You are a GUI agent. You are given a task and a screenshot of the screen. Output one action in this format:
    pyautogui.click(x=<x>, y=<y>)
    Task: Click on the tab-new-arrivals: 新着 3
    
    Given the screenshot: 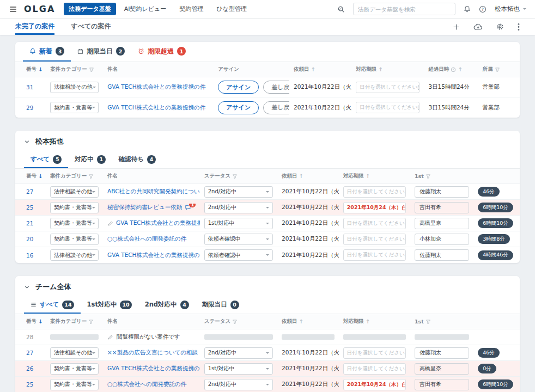 What is the action you would take?
    pyautogui.click(x=47, y=52)
    